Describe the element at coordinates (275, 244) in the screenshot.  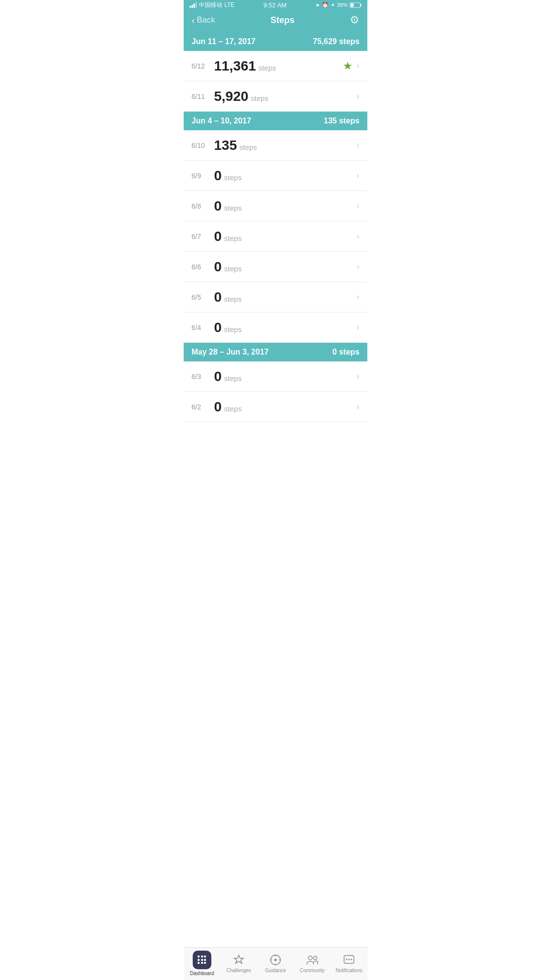
I see `content-area: Jun 11 – 17, 2017 75,629 steps 6/12 11,3…` at that location.